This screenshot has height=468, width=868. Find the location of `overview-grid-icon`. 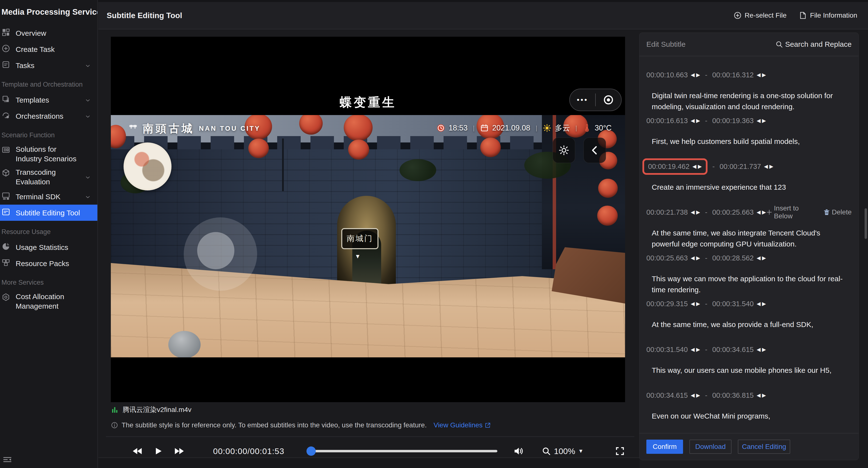

overview-grid-icon is located at coordinates (6, 32).